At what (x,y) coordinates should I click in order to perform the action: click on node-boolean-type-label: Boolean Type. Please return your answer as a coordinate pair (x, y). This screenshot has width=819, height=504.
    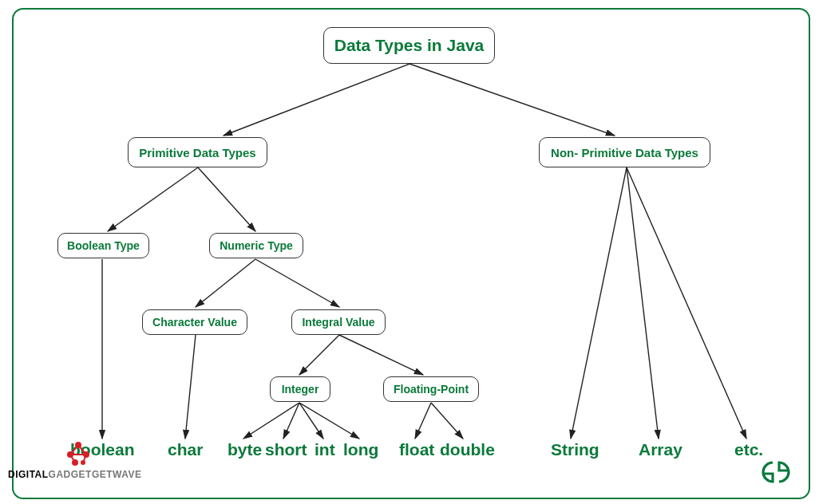
    Looking at the image, I should click on (104, 246).